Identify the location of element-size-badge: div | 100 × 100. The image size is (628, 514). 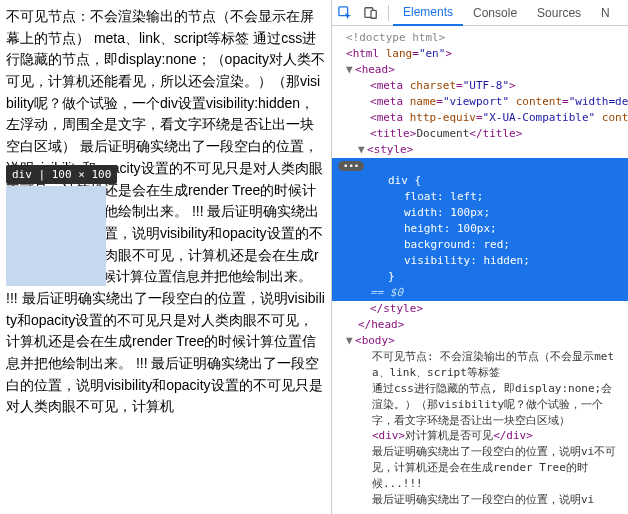
(62, 174).